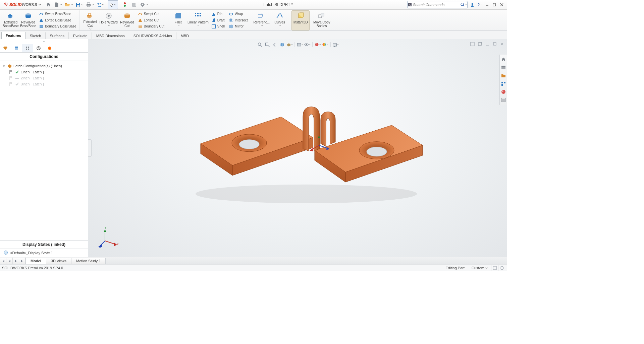  What do you see at coordinates (3, 261) in the screenshot?
I see `nav-first` at bounding box center [3, 261].